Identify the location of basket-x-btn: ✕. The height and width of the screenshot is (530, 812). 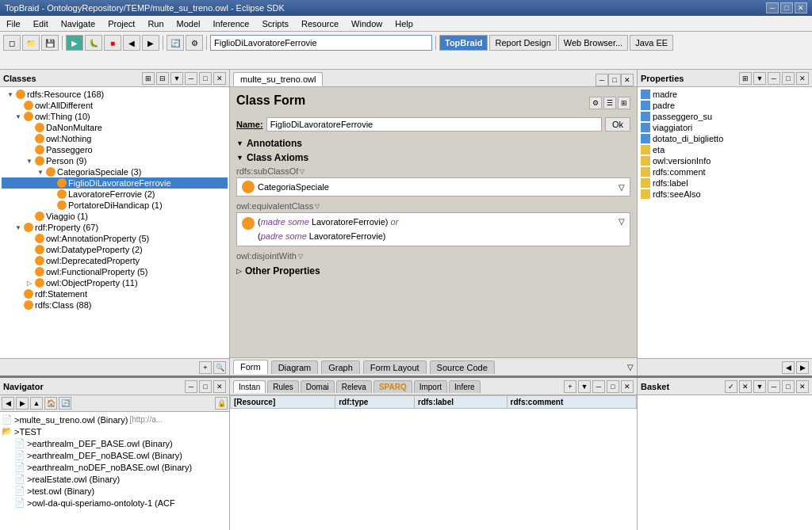
(745, 387).